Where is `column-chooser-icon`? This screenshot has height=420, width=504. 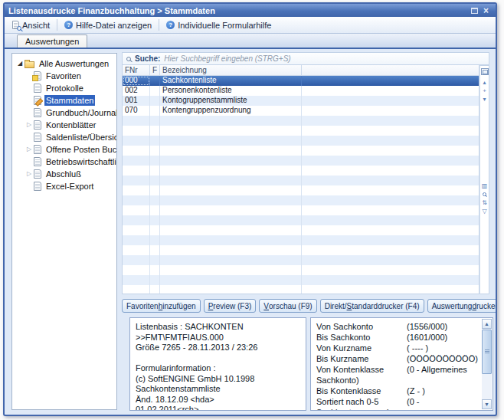
column-chooser-icon is located at coordinates (485, 72).